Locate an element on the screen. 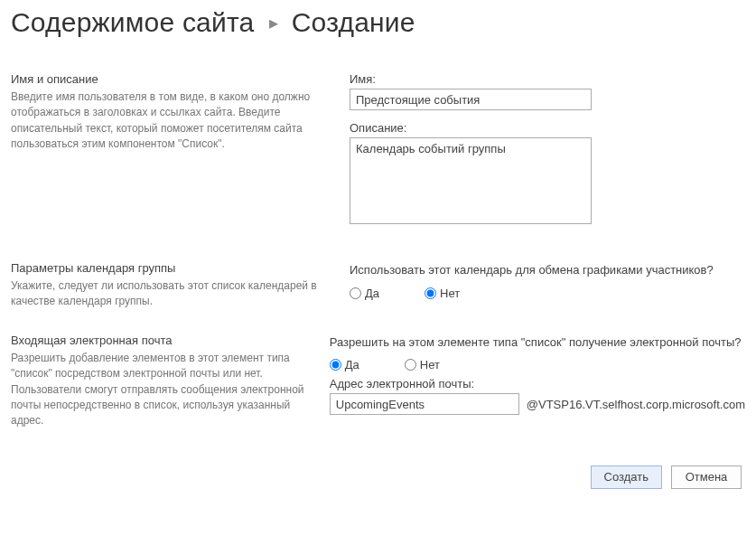 This screenshot has height=536, width=756. email-radio-no-input is located at coordinates (410, 365).